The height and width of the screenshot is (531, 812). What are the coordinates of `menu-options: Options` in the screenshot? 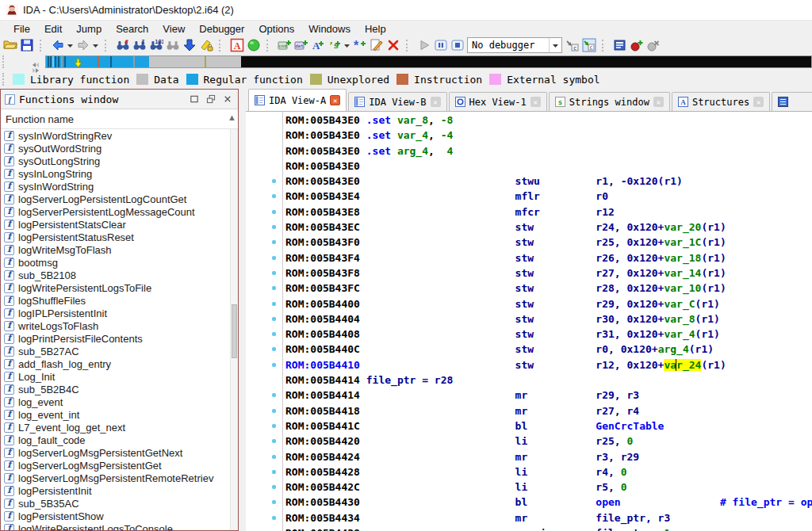 It's located at (276, 29).